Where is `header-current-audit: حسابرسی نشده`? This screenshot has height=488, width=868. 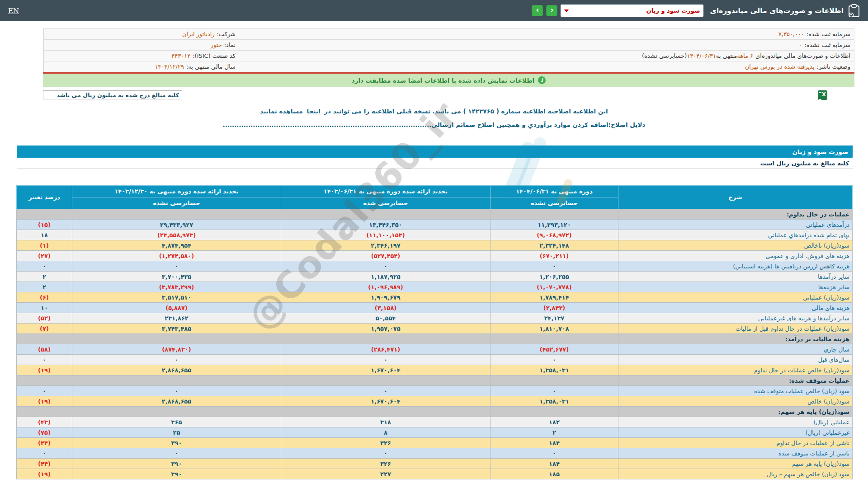 header-current-audit: حسابرسی نشده is located at coordinates (554, 203).